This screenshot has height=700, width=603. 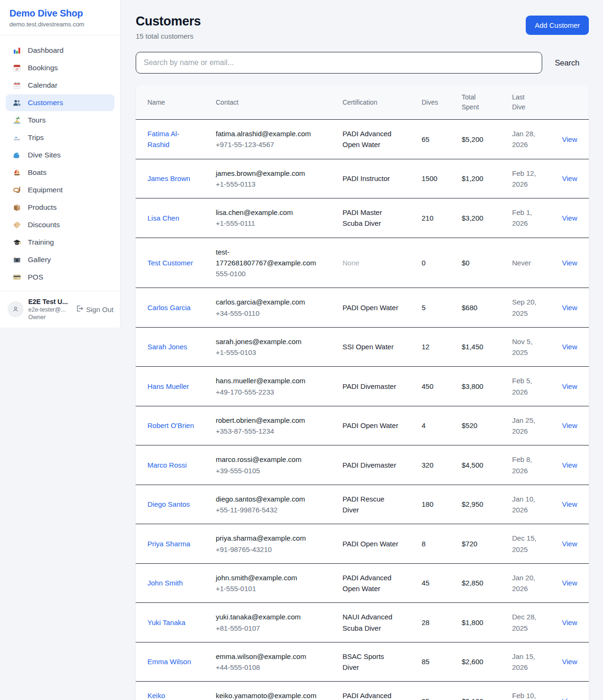 I want to click on customer-name-link: John Smith, so click(x=165, y=583).